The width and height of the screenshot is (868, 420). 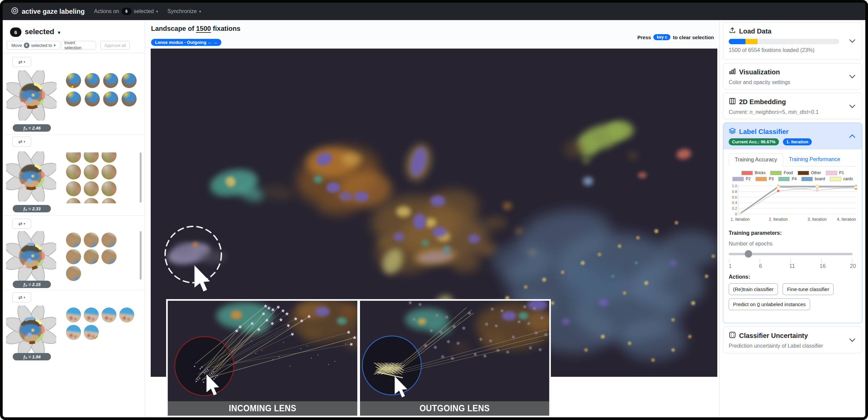 What do you see at coordinates (186, 42) in the screenshot?
I see `lens-modus-badge: Lense modus - Outgoing ← →` at bounding box center [186, 42].